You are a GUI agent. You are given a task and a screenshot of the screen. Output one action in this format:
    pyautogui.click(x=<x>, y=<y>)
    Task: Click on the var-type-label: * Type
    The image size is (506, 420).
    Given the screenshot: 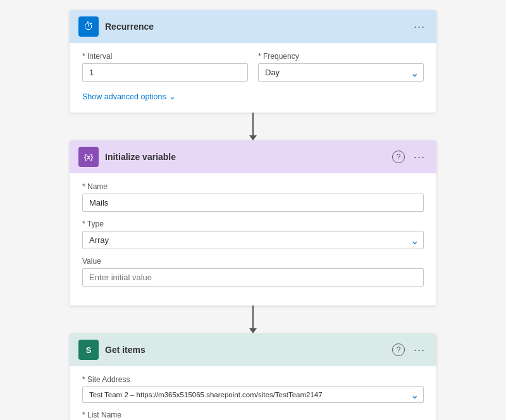 What is the action you would take?
    pyautogui.click(x=253, y=224)
    